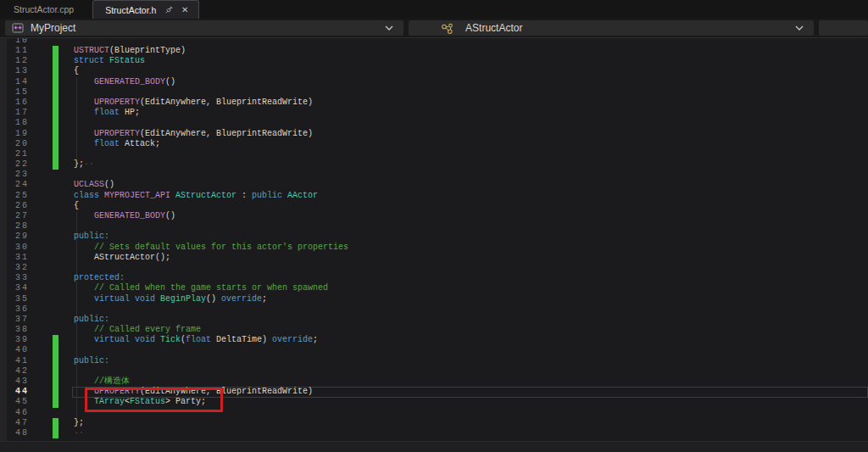  I want to click on code-line: 16 UPROPERTY(EditAnywhere, BlueprintRead…, so click(434, 103).